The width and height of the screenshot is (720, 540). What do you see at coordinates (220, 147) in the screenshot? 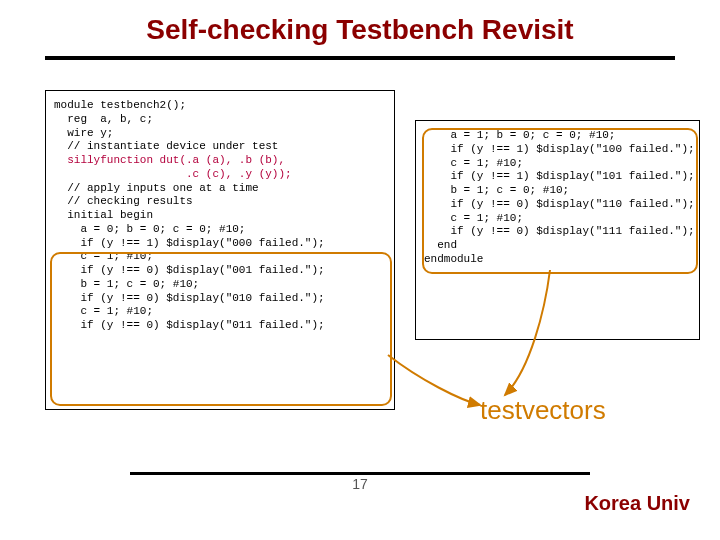
I see `code-line: // instantiate device under test` at bounding box center [220, 147].